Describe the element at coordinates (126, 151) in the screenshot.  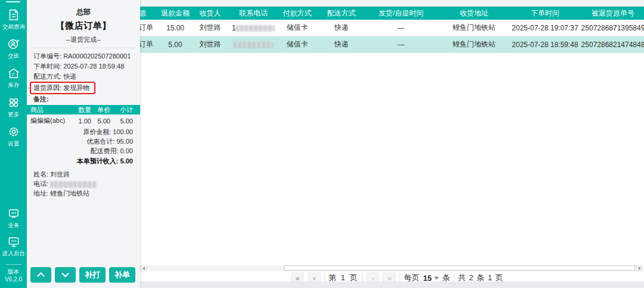
I see `delivery-fee-value: 0.00` at that location.